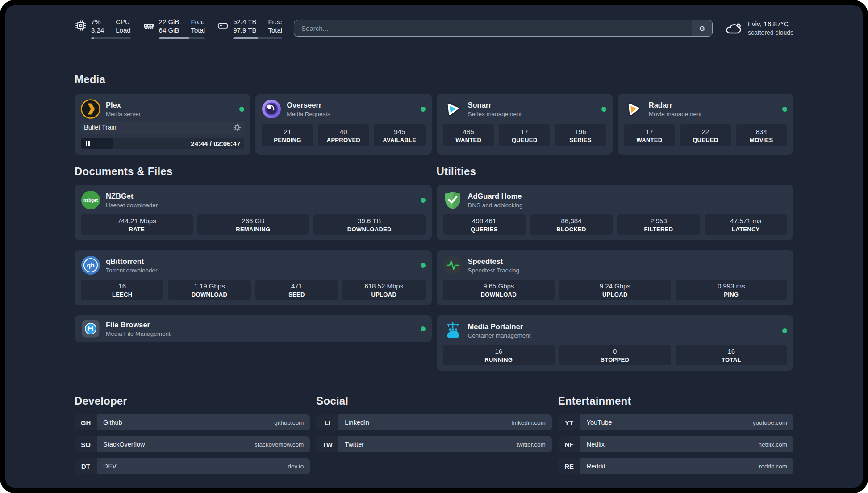 The image size is (868, 493). I want to click on stat-label: PENDING, so click(288, 140).